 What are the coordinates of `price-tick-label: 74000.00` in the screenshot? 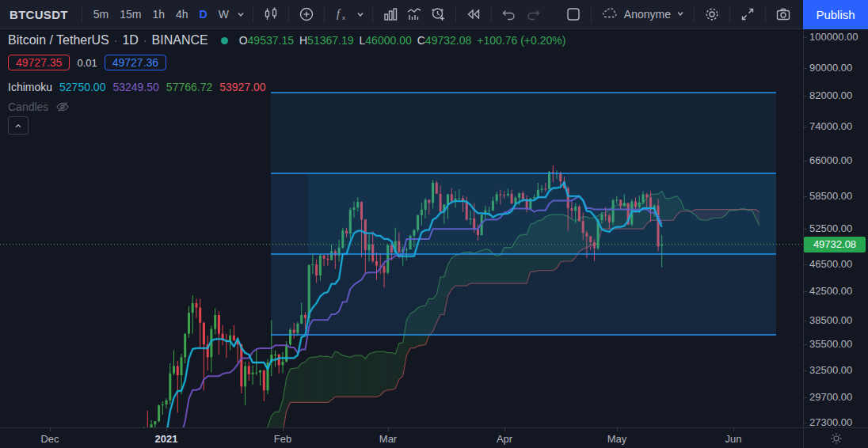 It's located at (831, 127).